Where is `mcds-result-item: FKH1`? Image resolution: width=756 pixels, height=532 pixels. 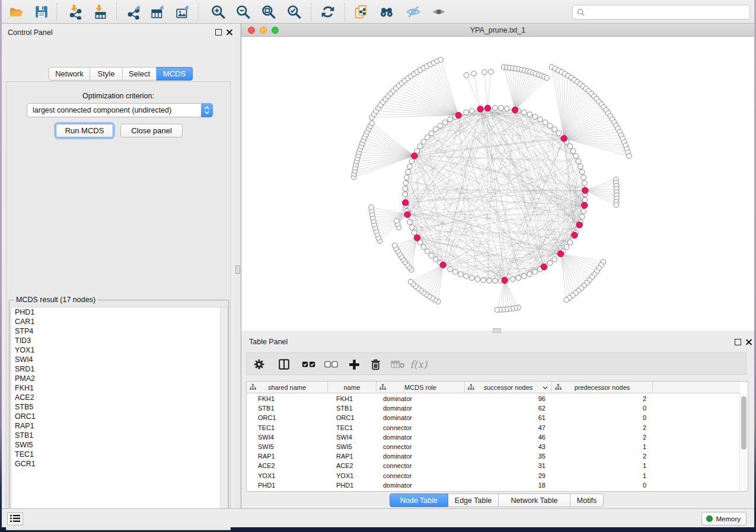 mcds-result-item: FKH1 is located at coordinates (119, 388).